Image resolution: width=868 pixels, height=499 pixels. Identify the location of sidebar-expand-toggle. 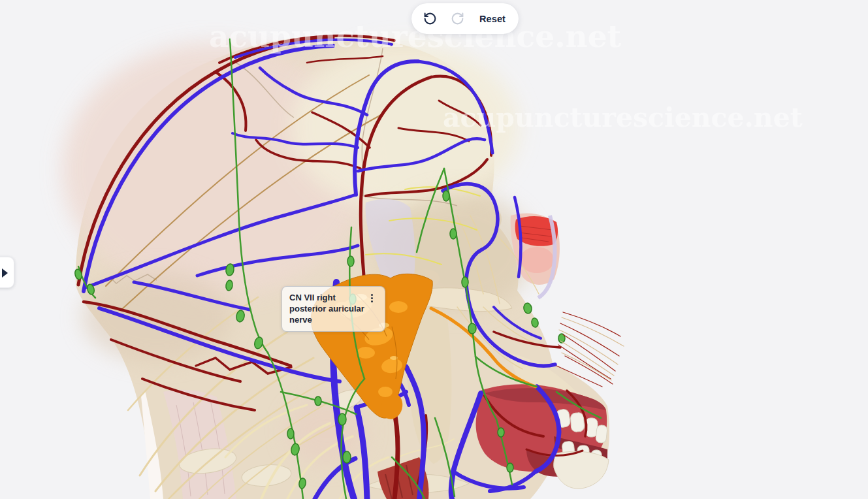
(7, 272).